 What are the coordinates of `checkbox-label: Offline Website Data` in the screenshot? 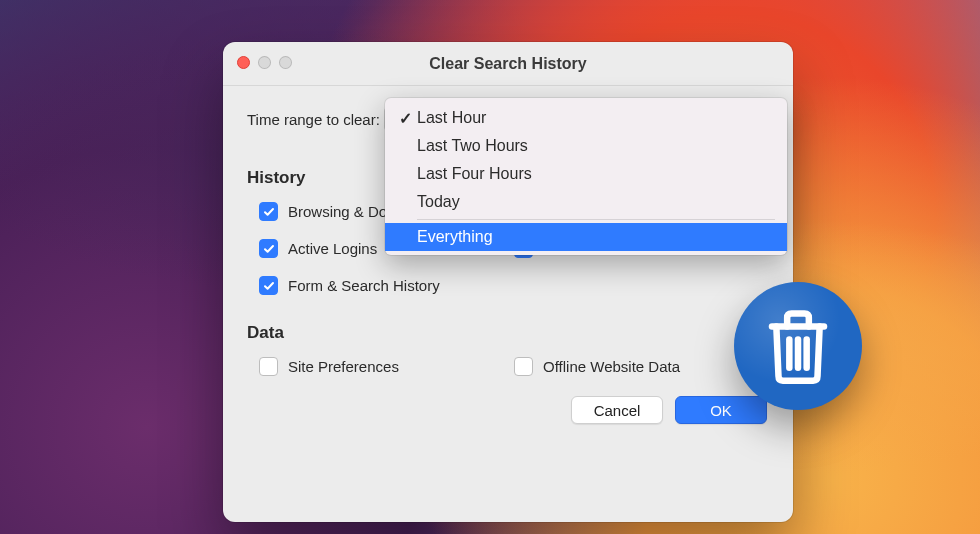 It's located at (612, 366).